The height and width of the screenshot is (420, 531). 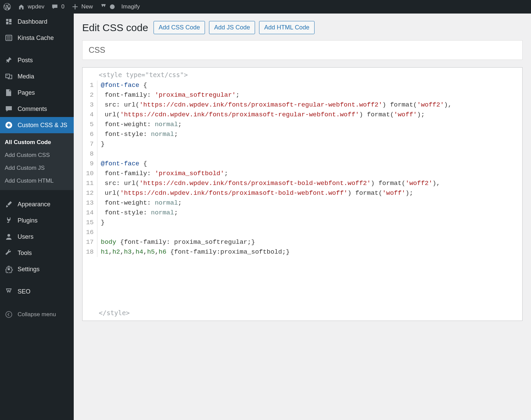 What do you see at coordinates (37, 162) in the screenshot?
I see `sidebar-submenu: All Custom CodeAdd Custom CSSAdd Custom …` at bounding box center [37, 162].